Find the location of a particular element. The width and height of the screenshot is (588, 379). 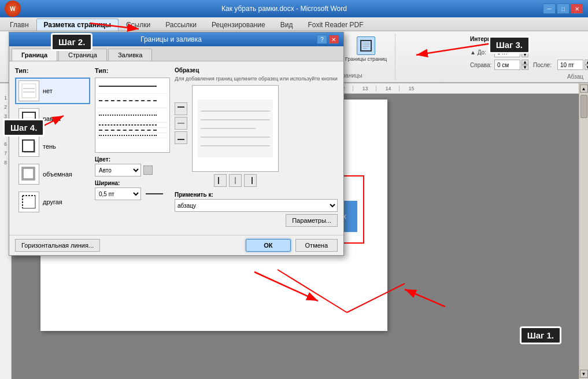

left-up-arrow: ▲ is located at coordinates (525, 62).